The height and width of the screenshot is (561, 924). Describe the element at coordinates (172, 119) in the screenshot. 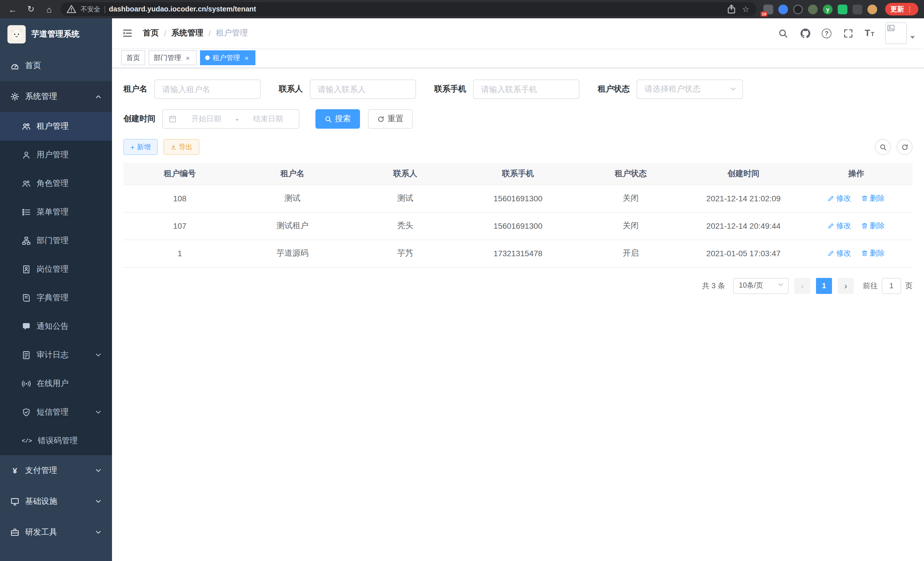

I see `calendar-icon` at that location.